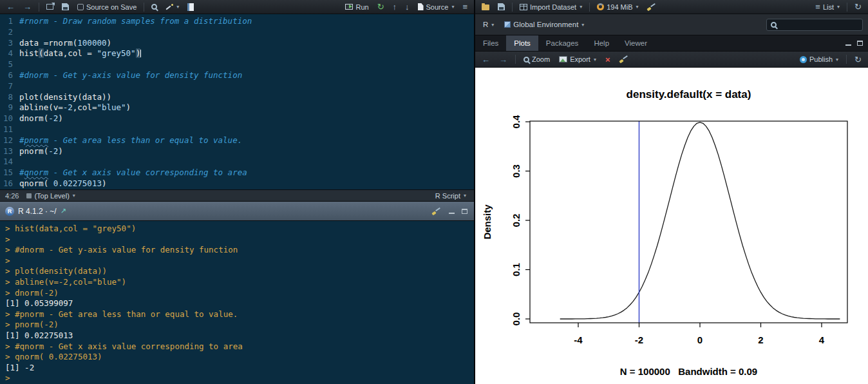  I want to click on load-workspace-button, so click(486, 6).